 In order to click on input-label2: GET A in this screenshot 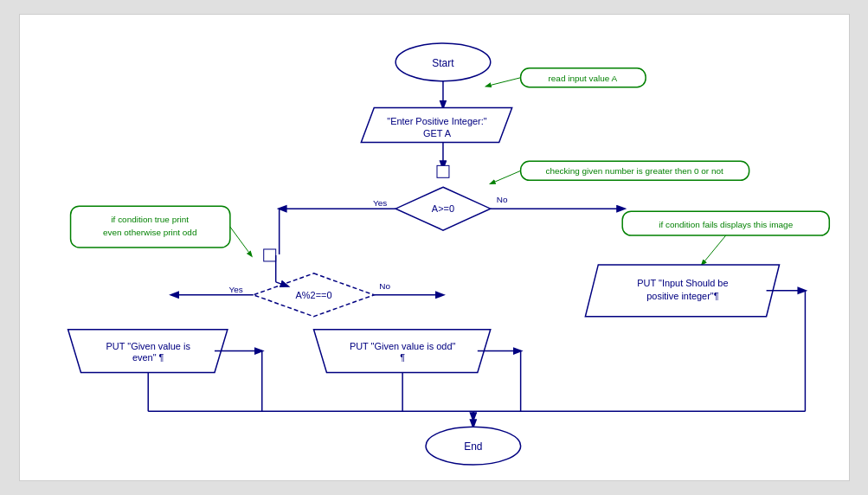, I will do `click(436, 133)`.